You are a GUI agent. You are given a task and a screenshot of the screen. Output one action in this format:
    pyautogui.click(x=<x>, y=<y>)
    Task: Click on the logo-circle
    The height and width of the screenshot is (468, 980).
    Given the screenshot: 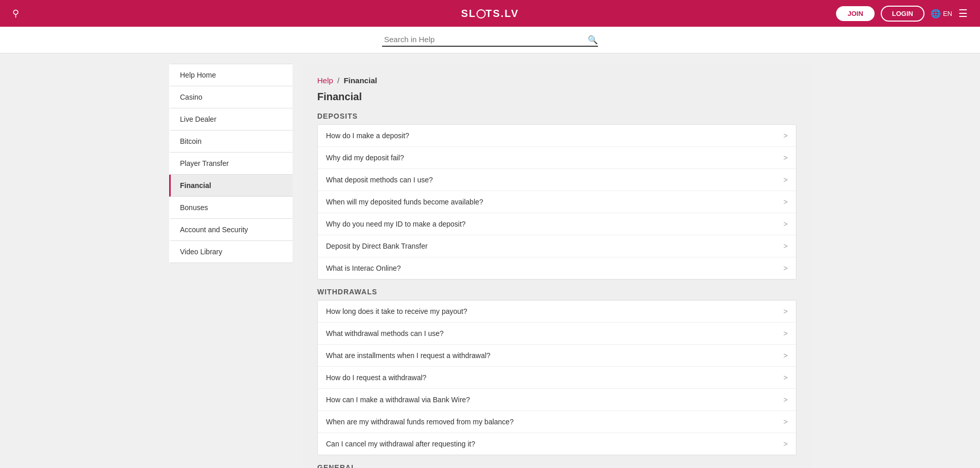 What is the action you would take?
    pyautogui.click(x=481, y=14)
    